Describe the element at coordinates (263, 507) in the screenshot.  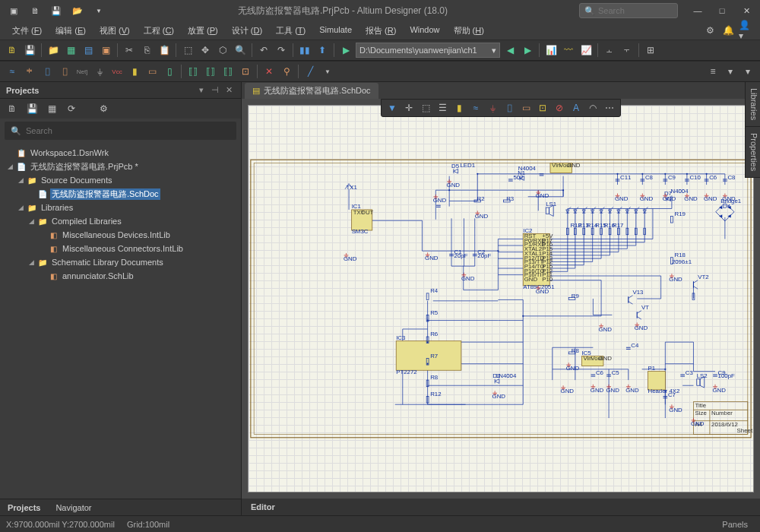
I see `editor-tab: Editor` at that location.